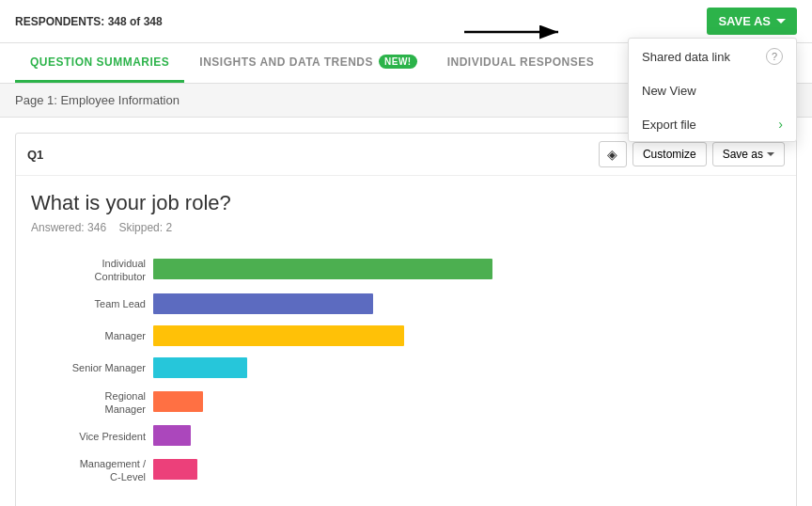  What do you see at coordinates (92, 403) in the screenshot?
I see `chart-label: RegionalManager` at bounding box center [92, 403].